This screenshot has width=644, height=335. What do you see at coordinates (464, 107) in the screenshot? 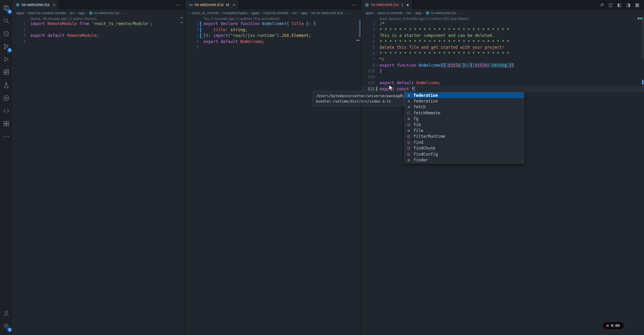
I see `suggestion-fetch: ≡fetch` at bounding box center [464, 107].